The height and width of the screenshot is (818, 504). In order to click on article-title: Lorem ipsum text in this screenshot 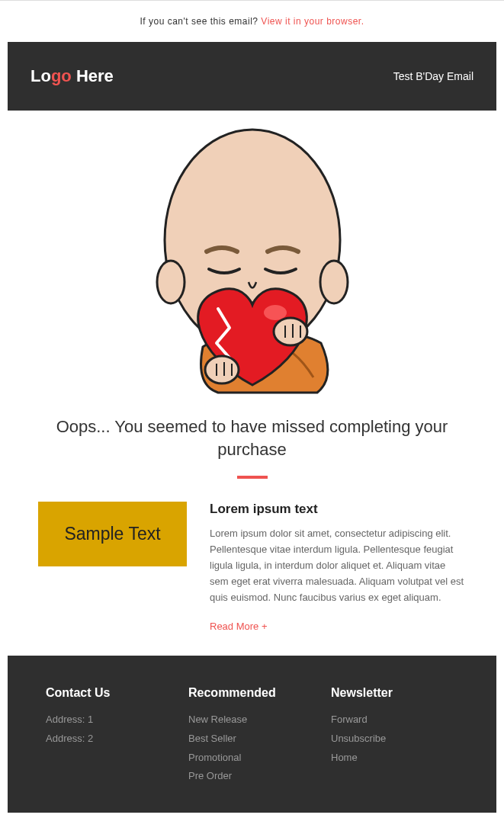, I will do `click(338, 509)`.